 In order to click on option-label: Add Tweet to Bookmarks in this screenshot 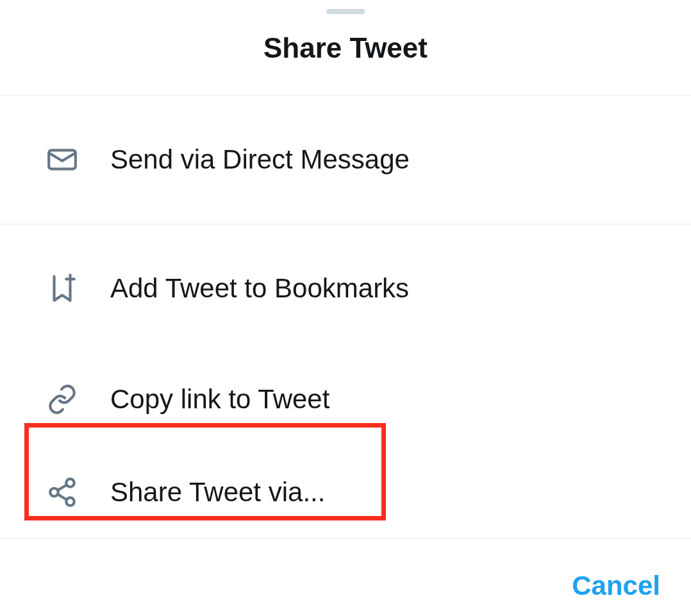, I will do `click(260, 288)`.